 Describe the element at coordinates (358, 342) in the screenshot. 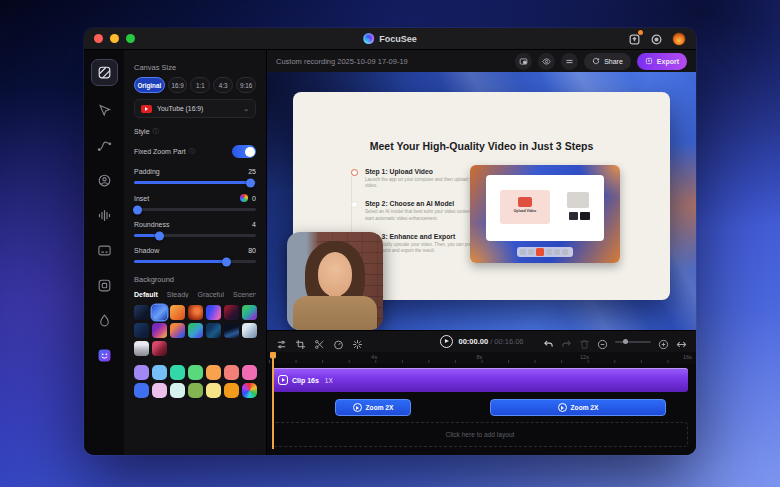

I see `effects-icon` at that location.